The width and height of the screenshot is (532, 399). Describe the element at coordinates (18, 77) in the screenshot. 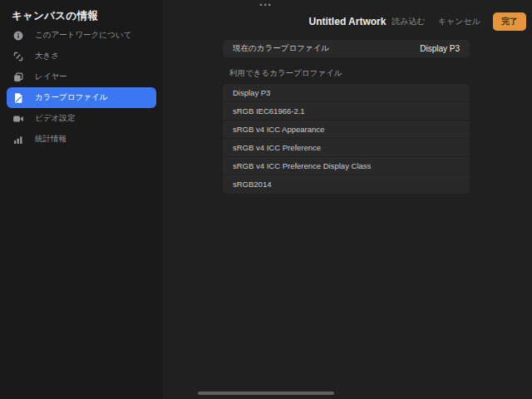

I see `layers-icon` at that location.